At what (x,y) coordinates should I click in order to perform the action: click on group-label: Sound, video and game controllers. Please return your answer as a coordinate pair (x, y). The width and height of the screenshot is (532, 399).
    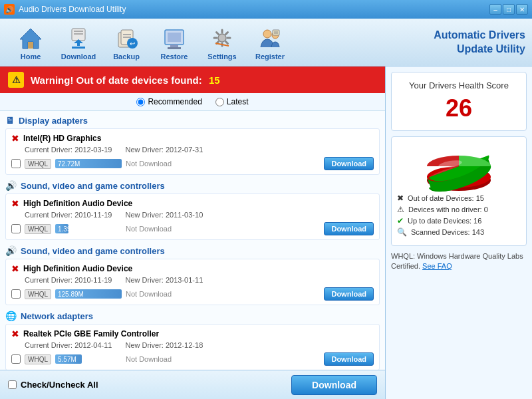
    Looking at the image, I should click on (93, 251).